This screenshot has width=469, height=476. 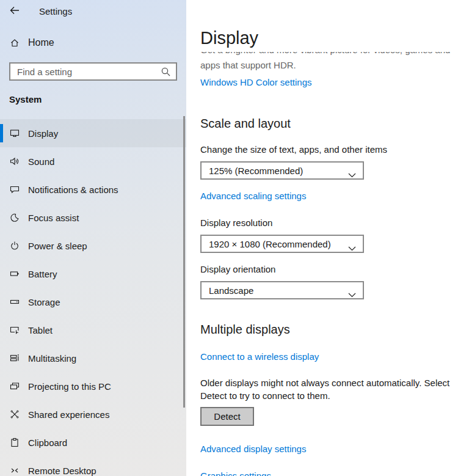 I want to click on sidebar-scrollbar-thumb, so click(x=184, y=262).